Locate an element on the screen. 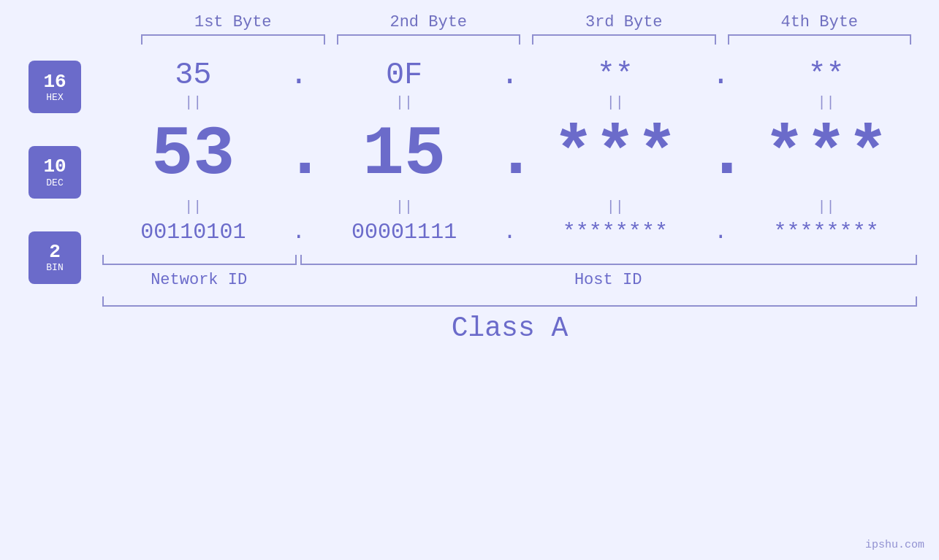 This screenshot has width=939, height=560. hex-val-3: ** is located at coordinates (615, 75).